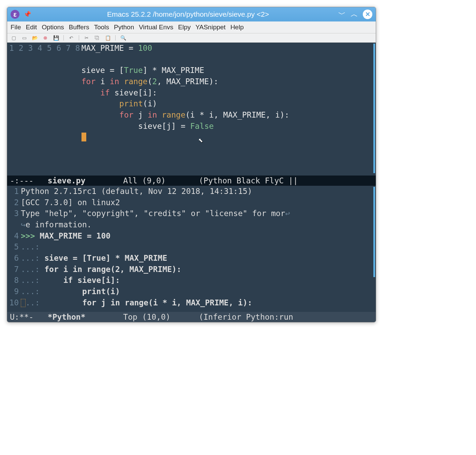  Describe the element at coordinates (192, 317) in the screenshot. I see `modeline-repl: U:**- *Python* Top (10,0) (Inferior Pyth…` at that location.